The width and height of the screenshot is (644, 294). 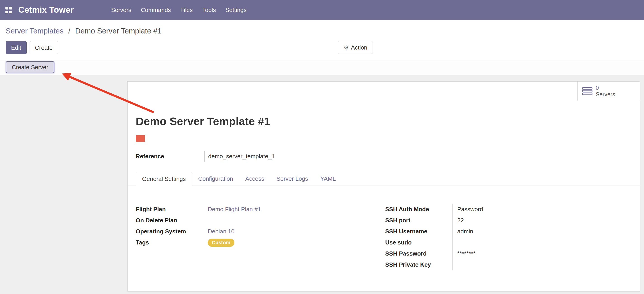 What do you see at coordinates (170, 156) in the screenshot?
I see `reference-label: Reference` at bounding box center [170, 156].